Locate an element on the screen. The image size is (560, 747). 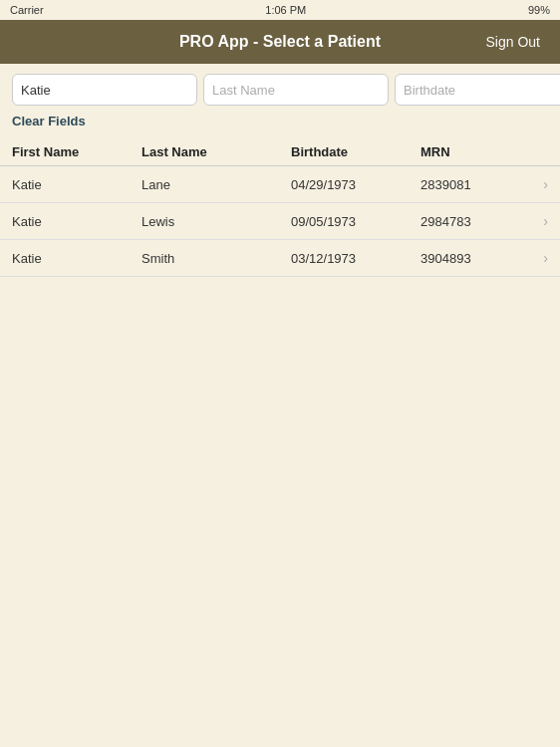
patient-birthdate: 04/29/1973 is located at coordinates (356, 185).